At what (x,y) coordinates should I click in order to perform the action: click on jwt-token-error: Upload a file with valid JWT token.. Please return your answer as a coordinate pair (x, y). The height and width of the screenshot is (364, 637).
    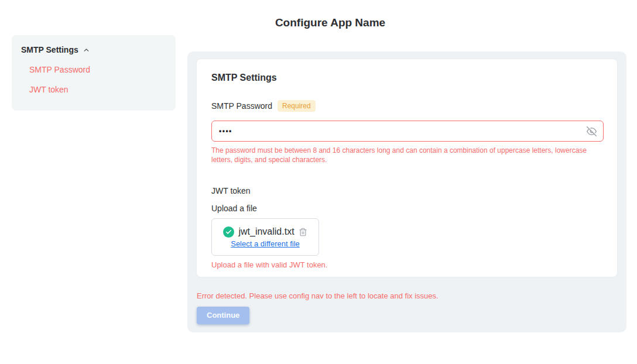
    Looking at the image, I should click on (407, 265).